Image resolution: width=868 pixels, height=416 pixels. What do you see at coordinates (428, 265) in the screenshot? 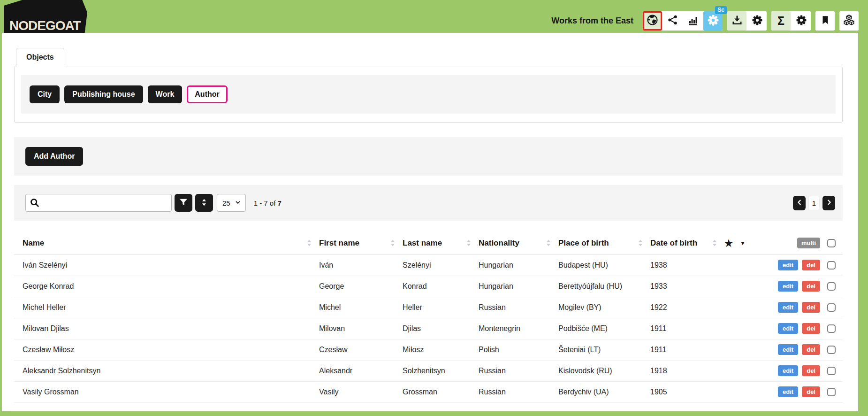
I see `table-row: Iván Szelényi Iván Szelényi Hungarian Bu…` at bounding box center [428, 265].